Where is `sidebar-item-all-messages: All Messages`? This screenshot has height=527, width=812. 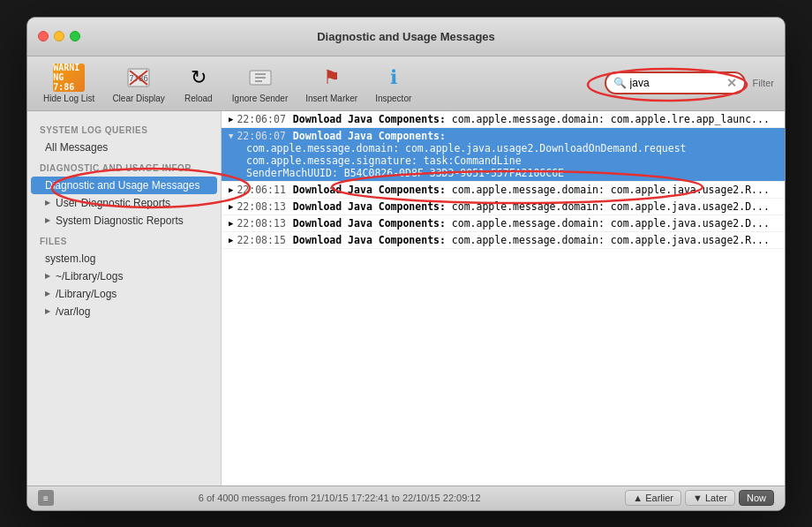
sidebar-item-all-messages: All Messages is located at coordinates (124, 147).